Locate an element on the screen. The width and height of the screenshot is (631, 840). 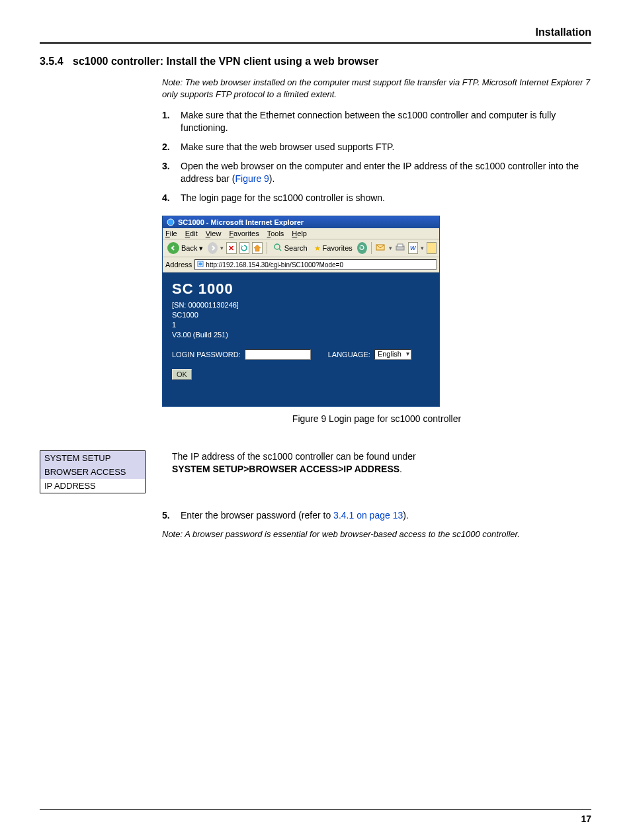
refresh-button is located at coordinates (245, 248).